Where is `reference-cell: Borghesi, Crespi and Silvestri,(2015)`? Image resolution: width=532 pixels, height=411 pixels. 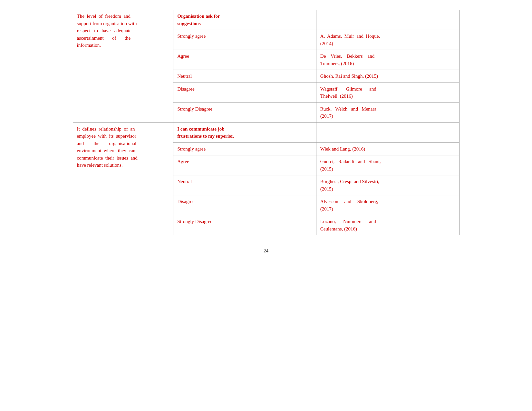 reference-cell: Borghesi, Crespi and Silvestri,(2015) is located at coordinates (388, 185).